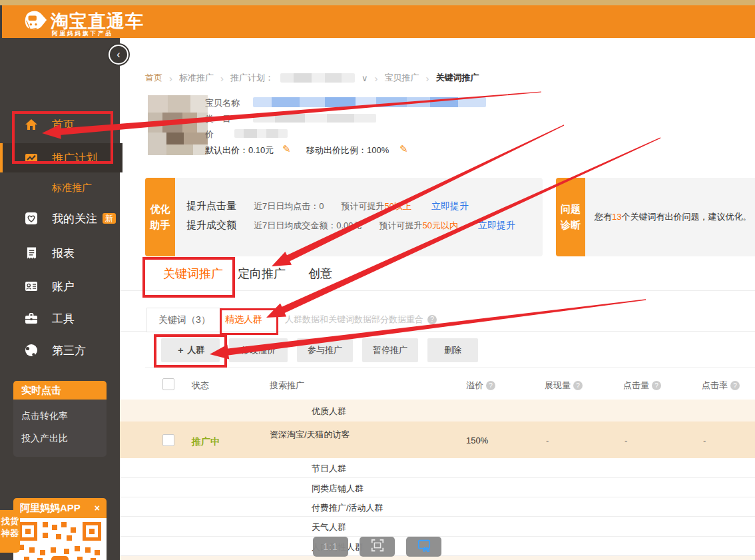  Describe the element at coordinates (344, 217) in the screenshot. I see `optimizer-card: 优化 助手 提升点击量 近7日日均点击：0 预计可提升50以上 立即提升 提升成…` at that location.